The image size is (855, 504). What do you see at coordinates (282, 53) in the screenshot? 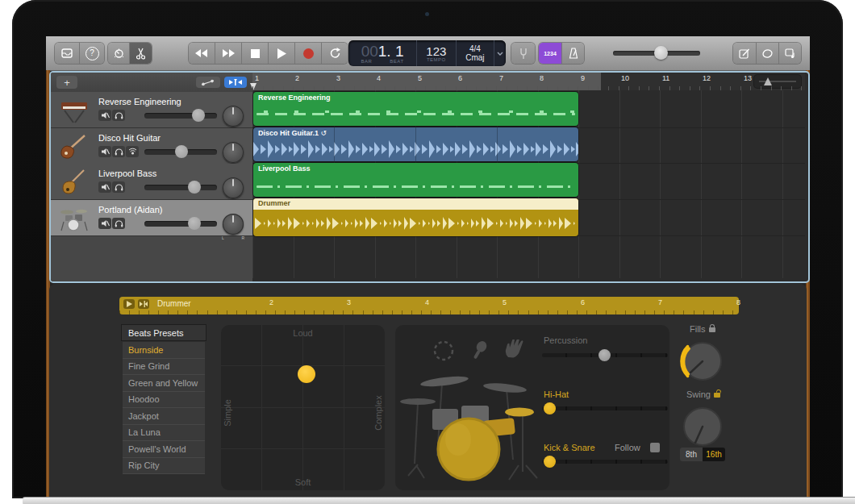
I see `play-button` at bounding box center [282, 53].